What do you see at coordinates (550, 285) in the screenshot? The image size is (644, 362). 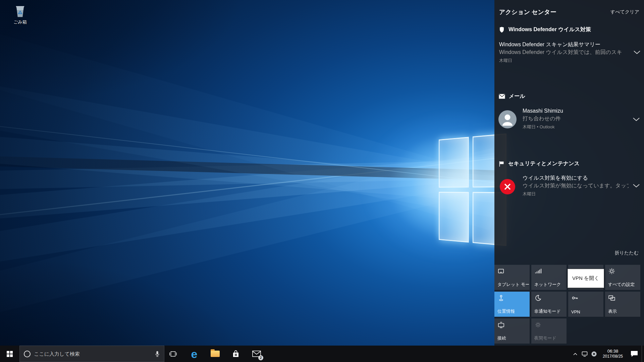 I see `quick-action-label: ネットワーク` at bounding box center [550, 285].